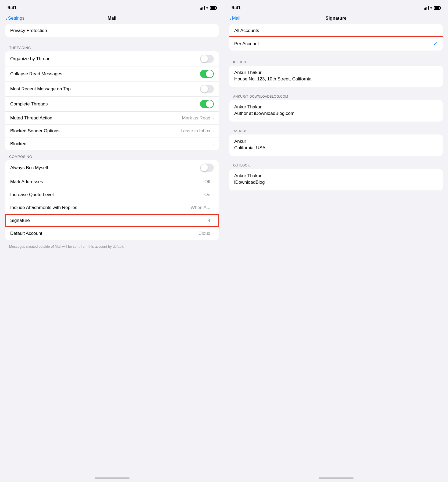  Describe the element at coordinates (112, 19) in the screenshot. I see `nav-bar-left: ‹ Settings Mail` at that location.